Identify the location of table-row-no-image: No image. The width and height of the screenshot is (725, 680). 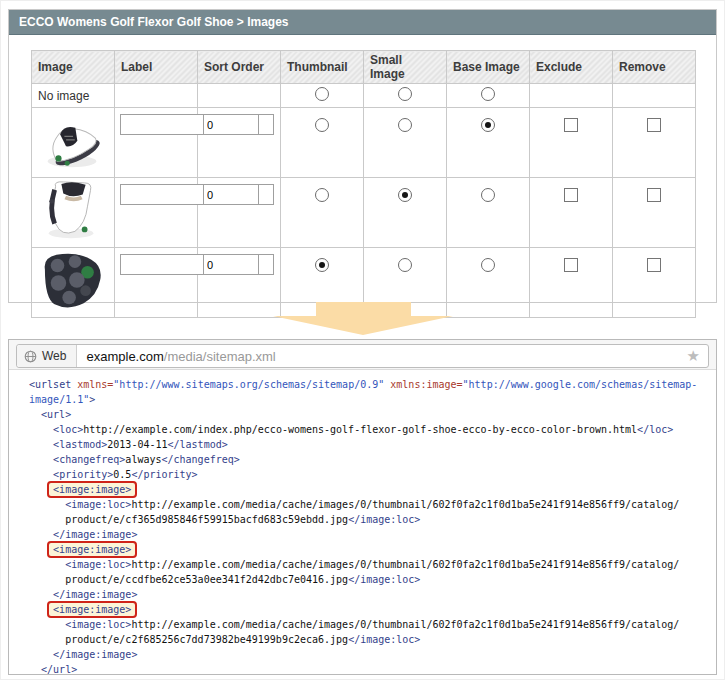
(364, 96).